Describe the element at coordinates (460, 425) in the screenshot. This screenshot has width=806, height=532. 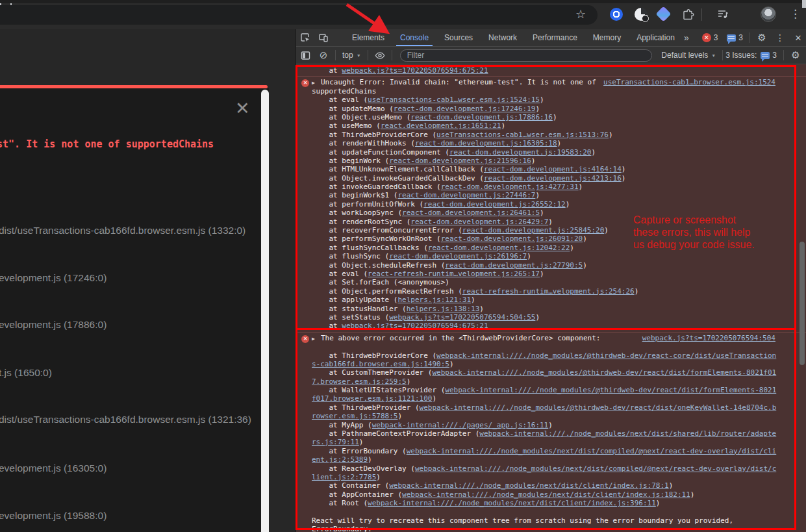
I see `stack-source-link: webpack-internal:///./pages/_app.js:16:1…` at that location.